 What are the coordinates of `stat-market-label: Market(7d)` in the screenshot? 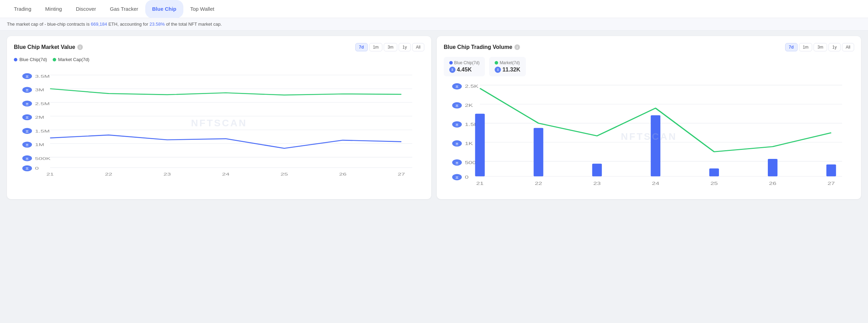 It's located at (507, 63).